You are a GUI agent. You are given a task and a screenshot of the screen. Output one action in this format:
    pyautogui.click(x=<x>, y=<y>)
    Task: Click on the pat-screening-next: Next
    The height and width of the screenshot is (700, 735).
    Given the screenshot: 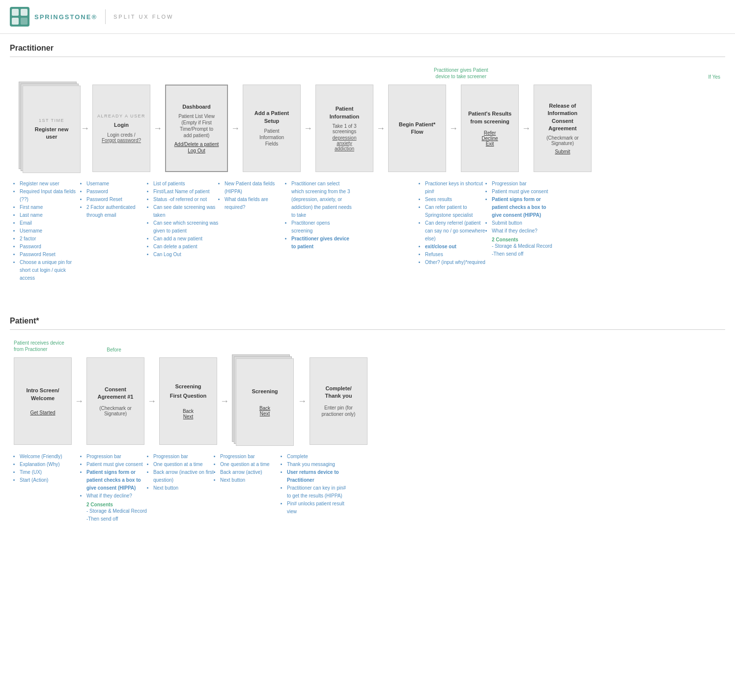 What is the action you would take?
    pyautogui.click(x=265, y=414)
    